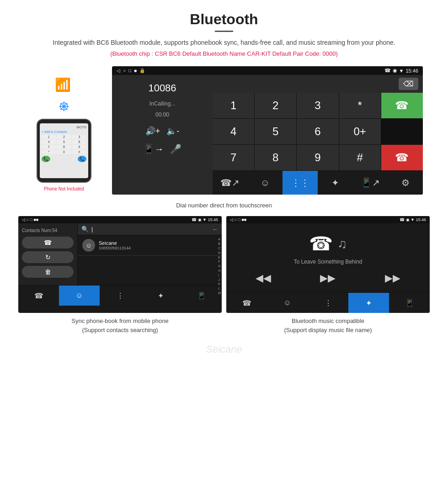 The image size is (448, 497). What do you see at coordinates (31, 220) in the screenshot?
I see `cr-icon: □` at bounding box center [31, 220].